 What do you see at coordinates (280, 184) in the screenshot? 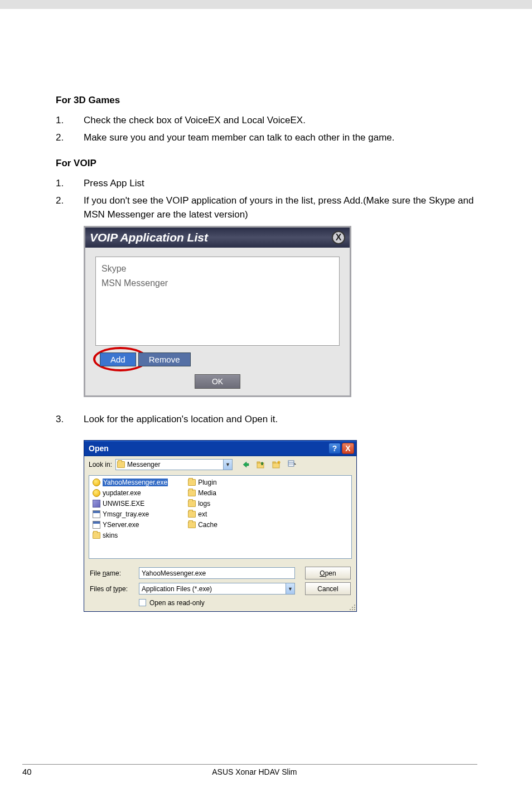
I see `list-text: Press App List` at bounding box center [280, 184].